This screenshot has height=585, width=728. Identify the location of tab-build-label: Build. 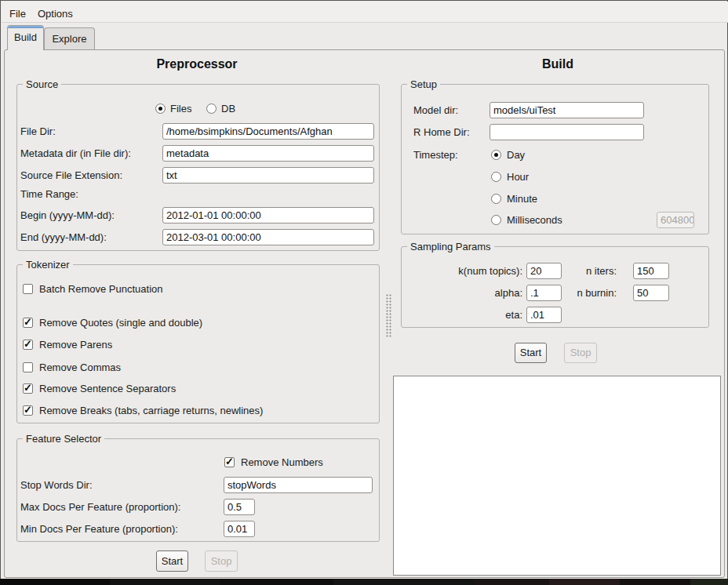
(25, 38).